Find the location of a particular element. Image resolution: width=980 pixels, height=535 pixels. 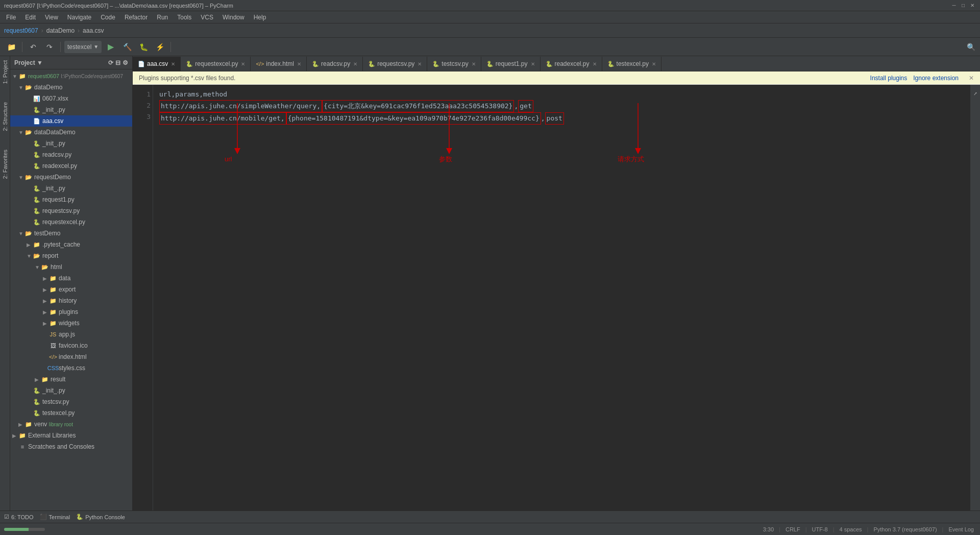

install-plugins-link: Install plugins is located at coordinates (889, 78).